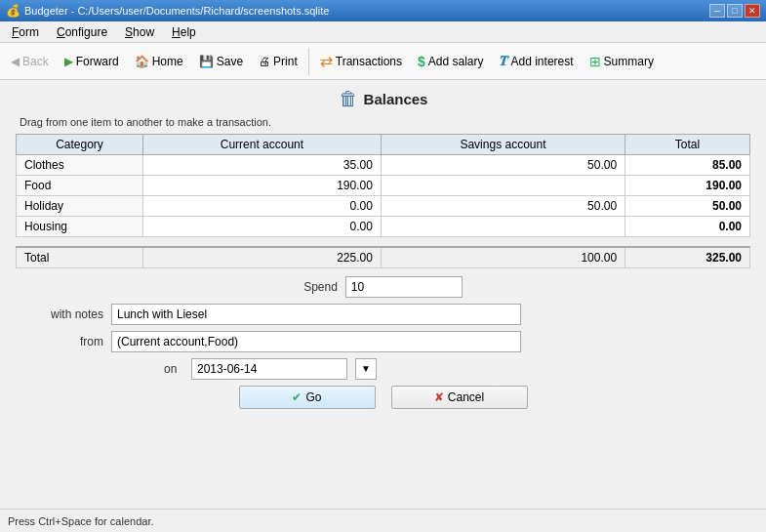 Image resolution: width=766 pixels, height=532 pixels. I want to click on menu-form: Form, so click(25, 32).